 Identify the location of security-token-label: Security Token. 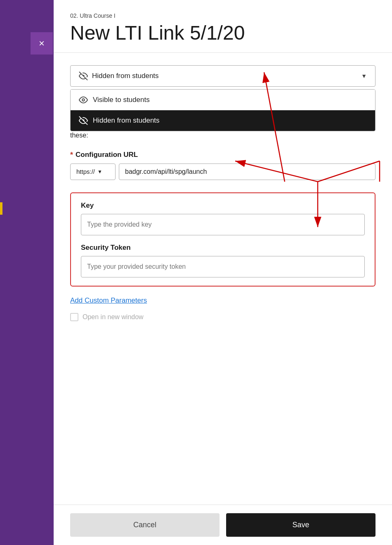
(223, 248).